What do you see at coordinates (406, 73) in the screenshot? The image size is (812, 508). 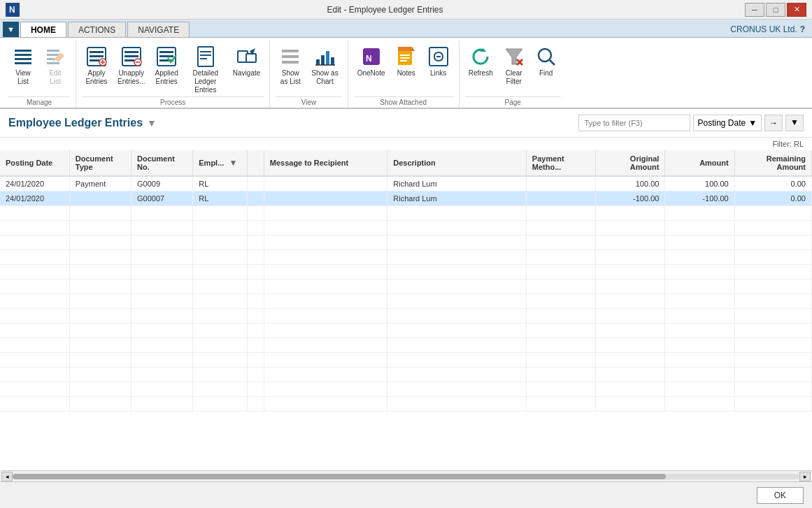 I see `ribbon: ViewList EditList Manage ApplyEntries` at bounding box center [406, 73].